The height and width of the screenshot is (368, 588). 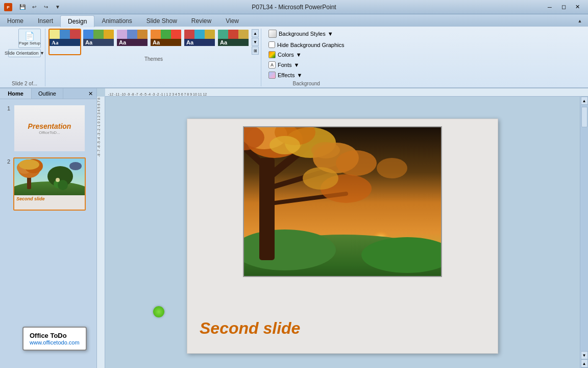 I want to click on window-controls: ─ ◻ ✕, so click(x=564, y=7).